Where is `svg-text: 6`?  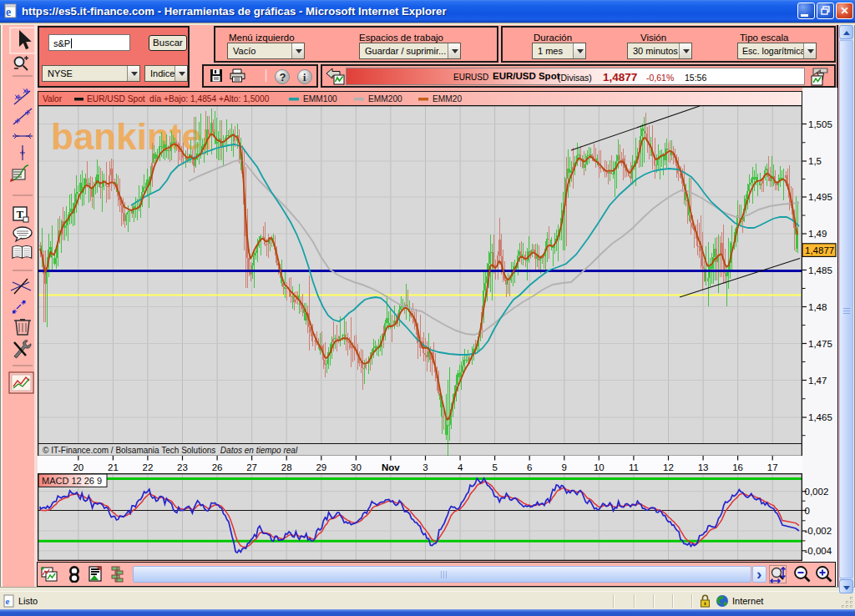 svg-text: 6 is located at coordinates (529, 467).